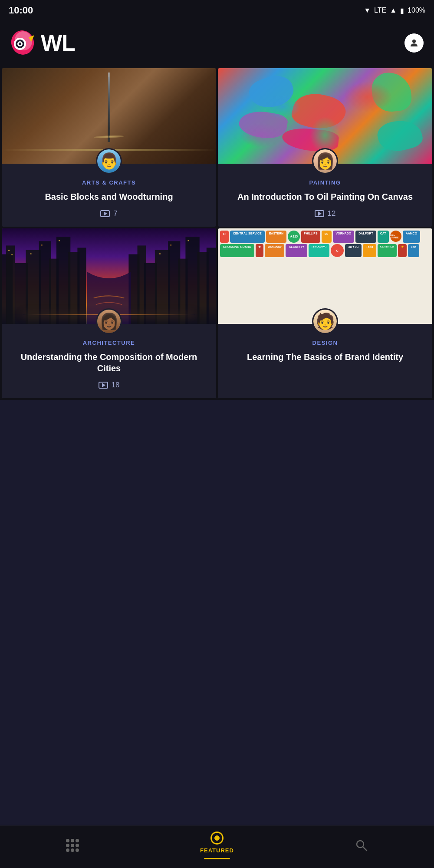 This screenshot has height=868, width=434. Describe the element at coordinates (332, 214) in the screenshot. I see `lesson-count-painting: 12` at that location.